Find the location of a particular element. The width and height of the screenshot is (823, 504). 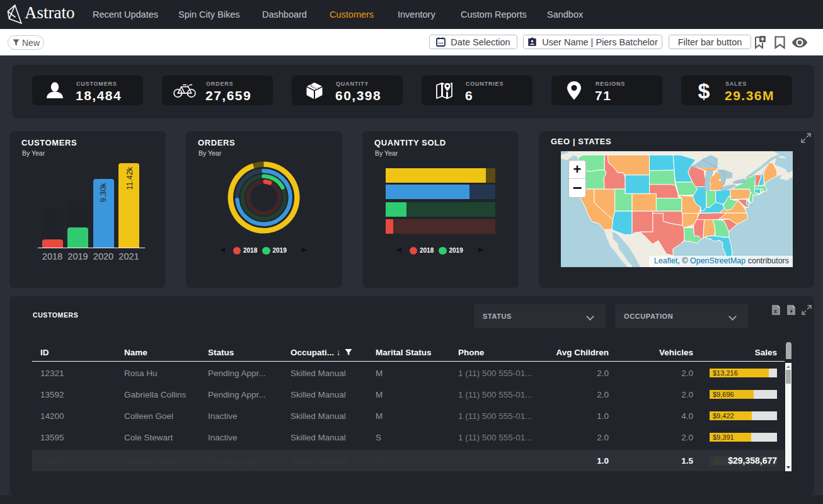

svg-text: x is located at coordinates (775, 311).